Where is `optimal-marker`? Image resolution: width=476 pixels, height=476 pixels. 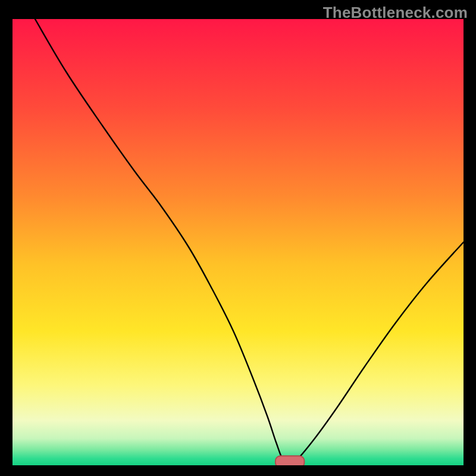
optimal-marker is located at coordinates (290, 461).